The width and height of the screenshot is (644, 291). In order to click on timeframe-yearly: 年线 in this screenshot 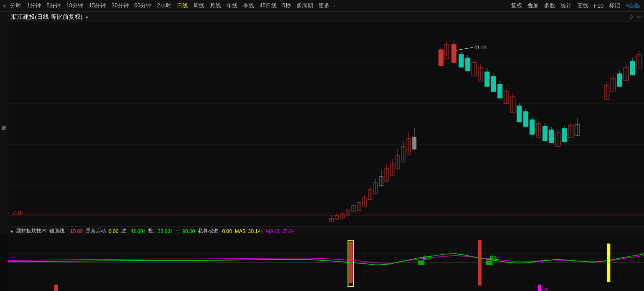, I will do `click(232, 6)`.